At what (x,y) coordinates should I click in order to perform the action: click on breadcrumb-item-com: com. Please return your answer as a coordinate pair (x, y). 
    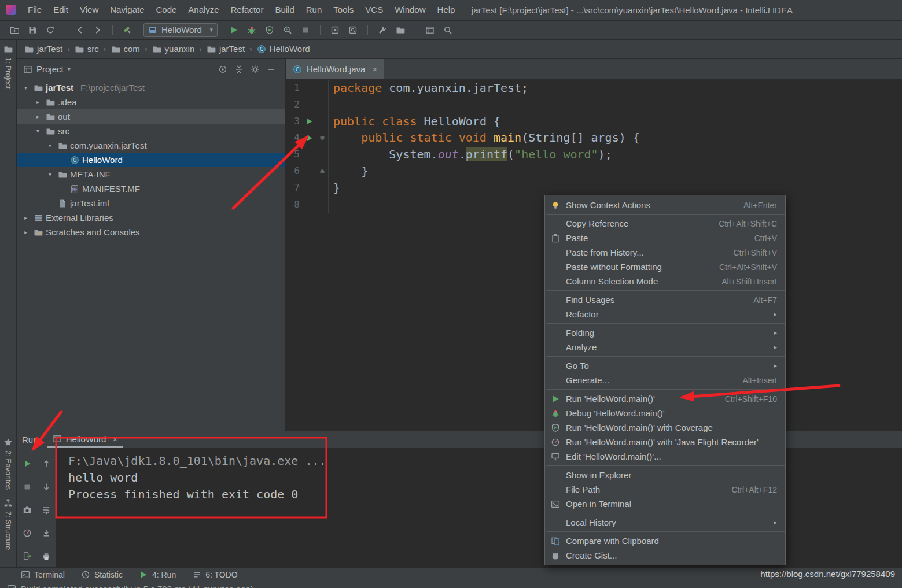
    Looking at the image, I should click on (126, 49).